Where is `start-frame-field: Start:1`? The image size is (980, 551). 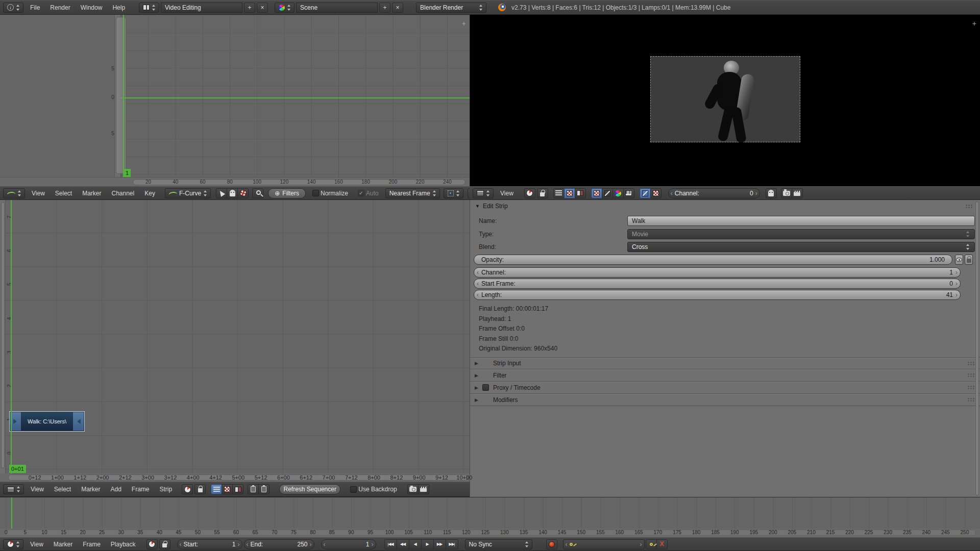 start-frame-field: Start:1 is located at coordinates (210, 544).